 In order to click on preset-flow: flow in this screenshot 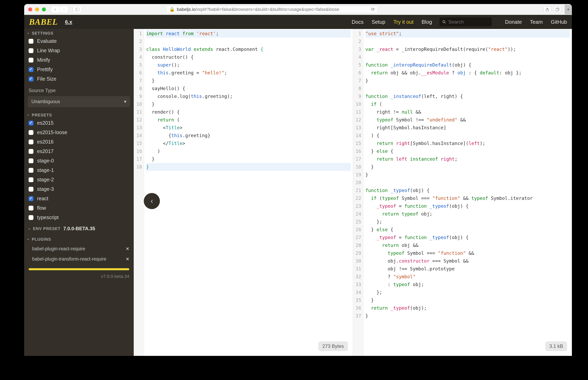, I will do `click(79, 208)`.